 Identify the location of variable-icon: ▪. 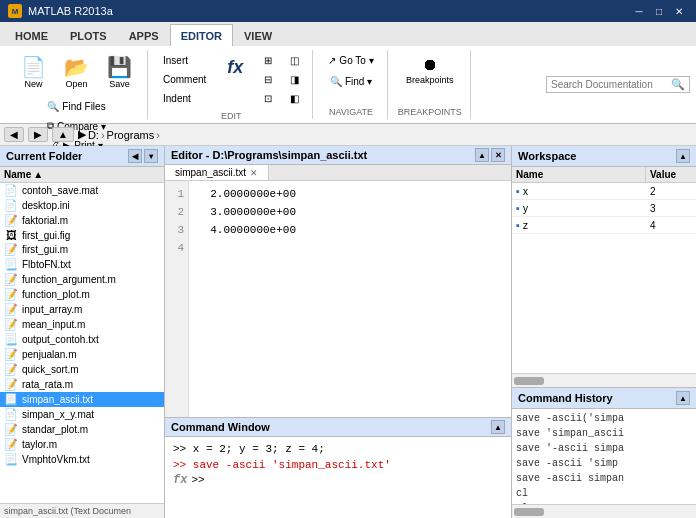
(518, 191).